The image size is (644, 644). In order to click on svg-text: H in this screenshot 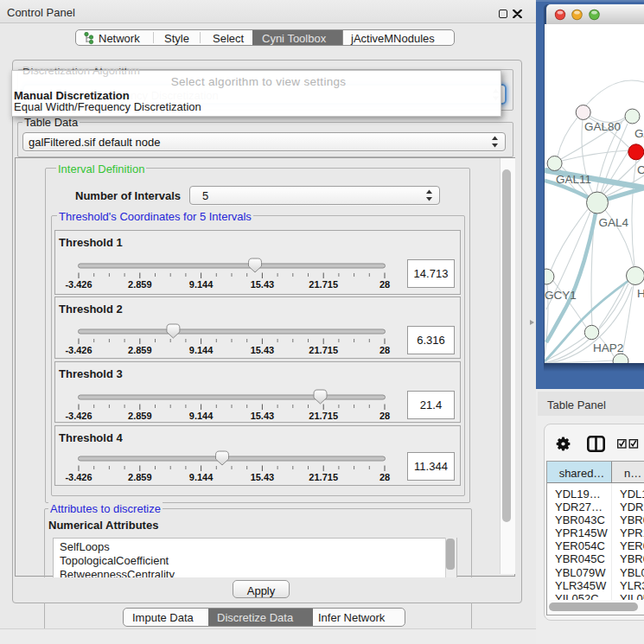, I will do `click(641, 294)`.